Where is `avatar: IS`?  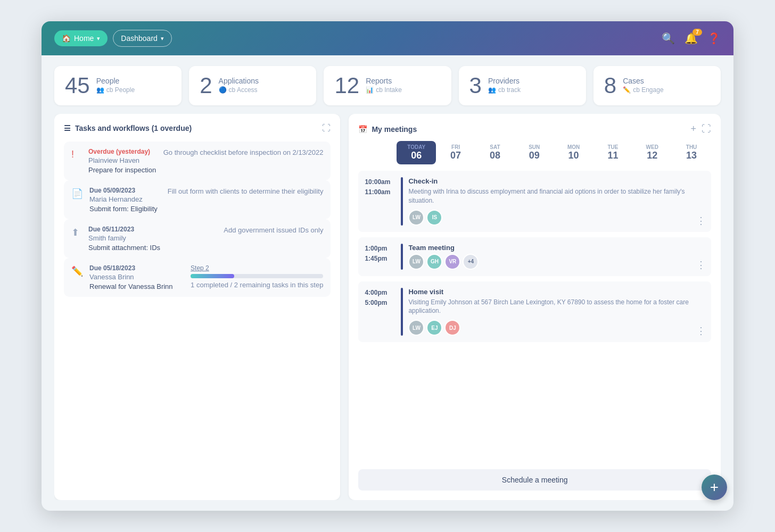
avatar: IS is located at coordinates (434, 218).